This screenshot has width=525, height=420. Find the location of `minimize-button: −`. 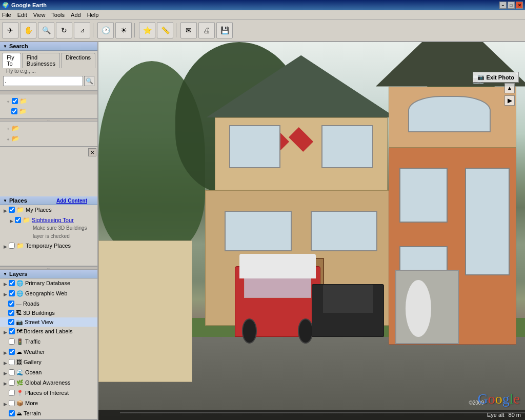

minimize-button: − is located at coordinates (503, 5).